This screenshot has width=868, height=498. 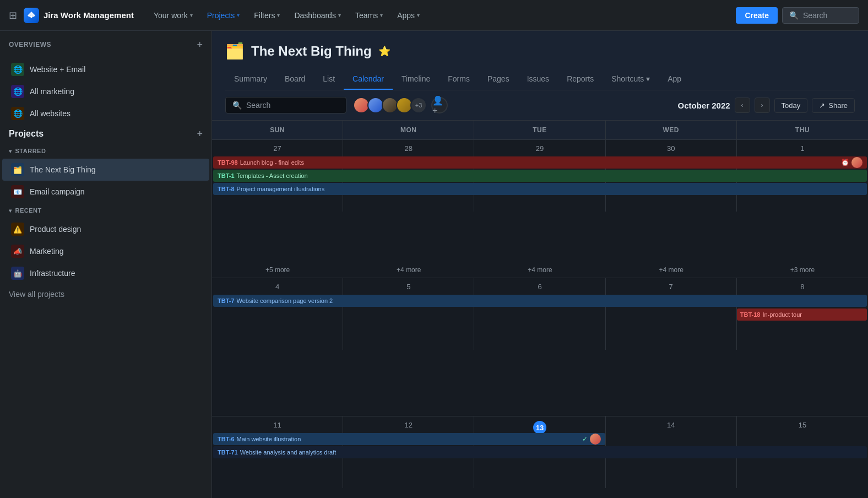 What do you see at coordinates (18, 229) in the screenshot?
I see `product-design-icon: ⚠️` at bounding box center [18, 229].